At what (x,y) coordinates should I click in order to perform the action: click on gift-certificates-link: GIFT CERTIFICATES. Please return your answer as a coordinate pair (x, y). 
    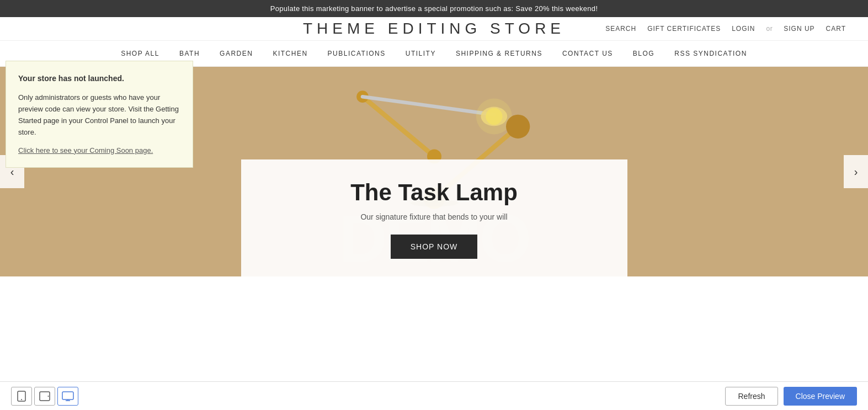
    Looking at the image, I should click on (684, 29).